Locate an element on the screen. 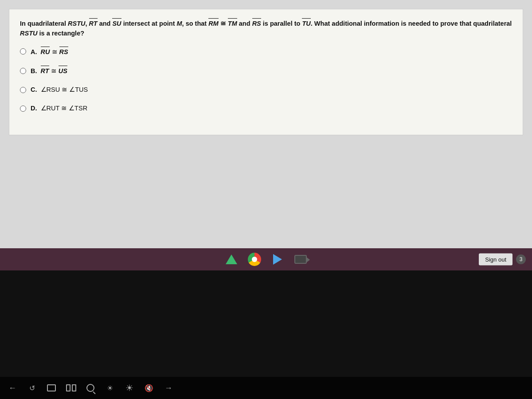  forward-button: → is located at coordinates (168, 388).